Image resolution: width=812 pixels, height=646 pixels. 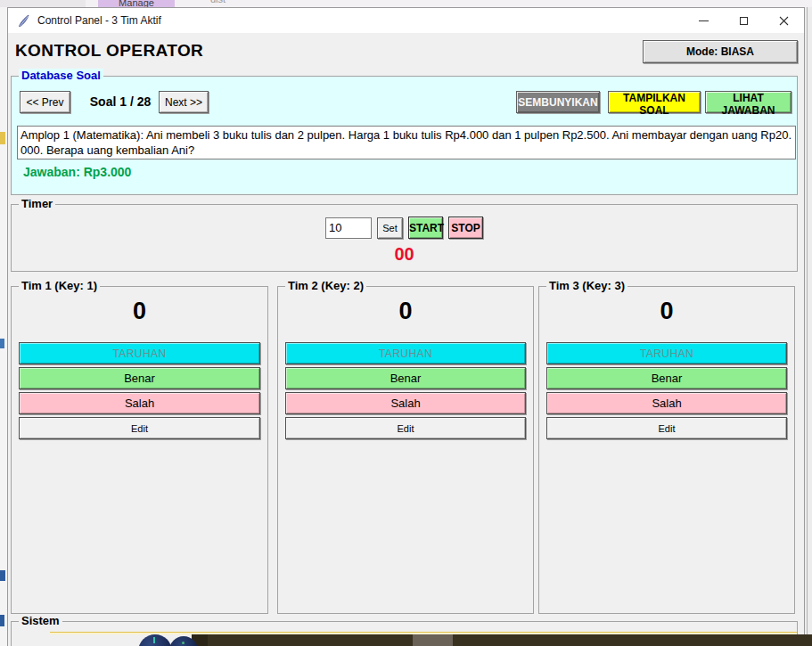 What do you see at coordinates (139, 353) in the screenshot?
I see `team1-taruhan-button: TARUHAN` at bounding box center [139, 353].